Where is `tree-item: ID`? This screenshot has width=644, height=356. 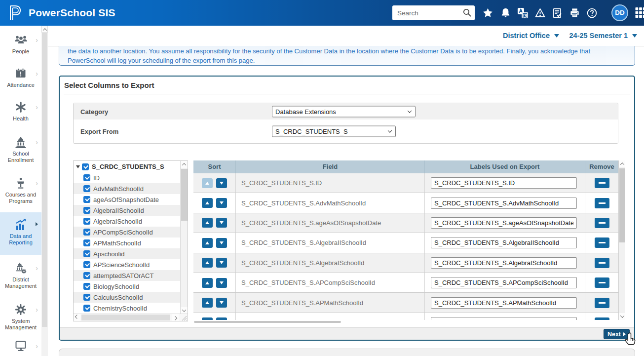 tree-item: ID is located at coordinates (127, 178).